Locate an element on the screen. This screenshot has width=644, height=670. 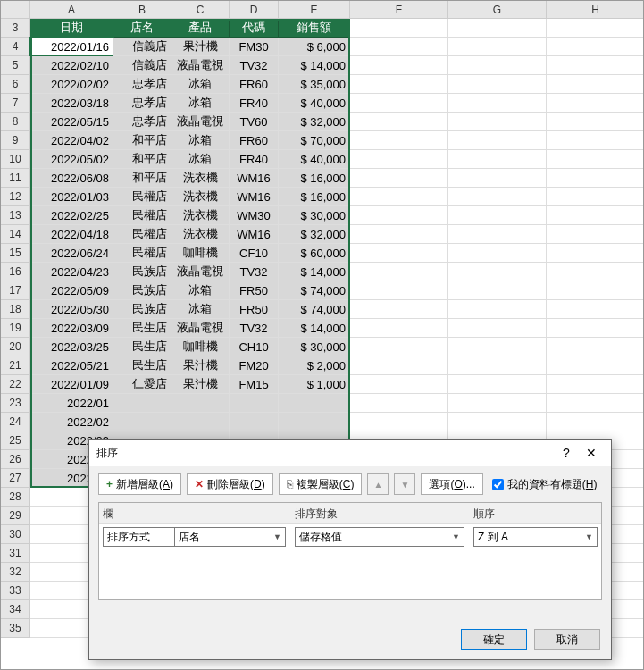
cell: 2022/02/02 is located at coordinates (71, 84).